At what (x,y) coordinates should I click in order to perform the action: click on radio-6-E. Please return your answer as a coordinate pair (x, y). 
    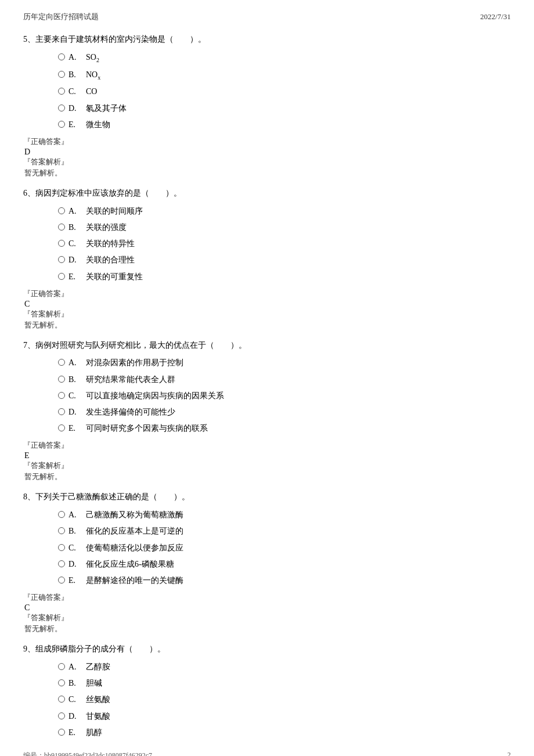
    Looking at the image, I should click on (62, 276).